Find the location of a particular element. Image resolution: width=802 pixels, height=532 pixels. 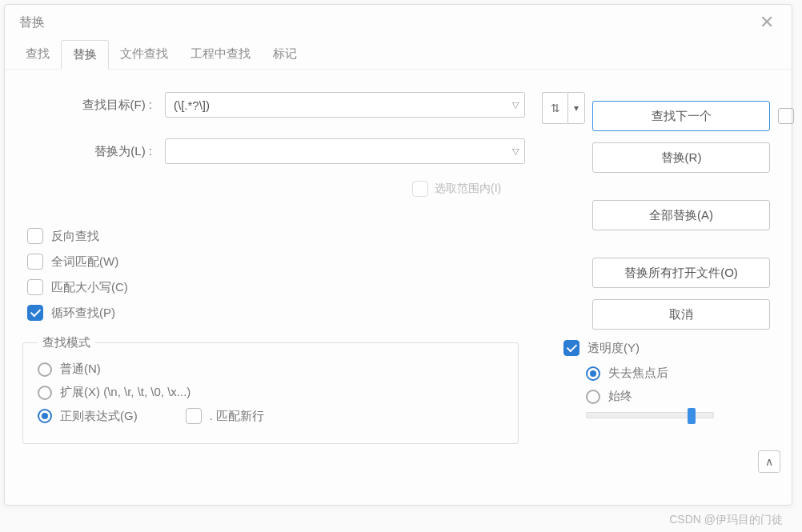

replace-button: 替换(R) is located at coordinates (681, 158).